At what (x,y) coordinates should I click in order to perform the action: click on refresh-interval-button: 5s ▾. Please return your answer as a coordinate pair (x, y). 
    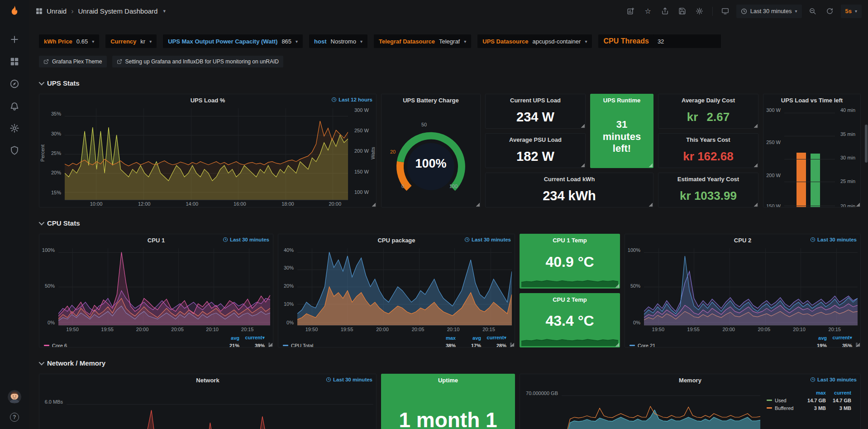
    Looking at the image, I should click on (852, 11).